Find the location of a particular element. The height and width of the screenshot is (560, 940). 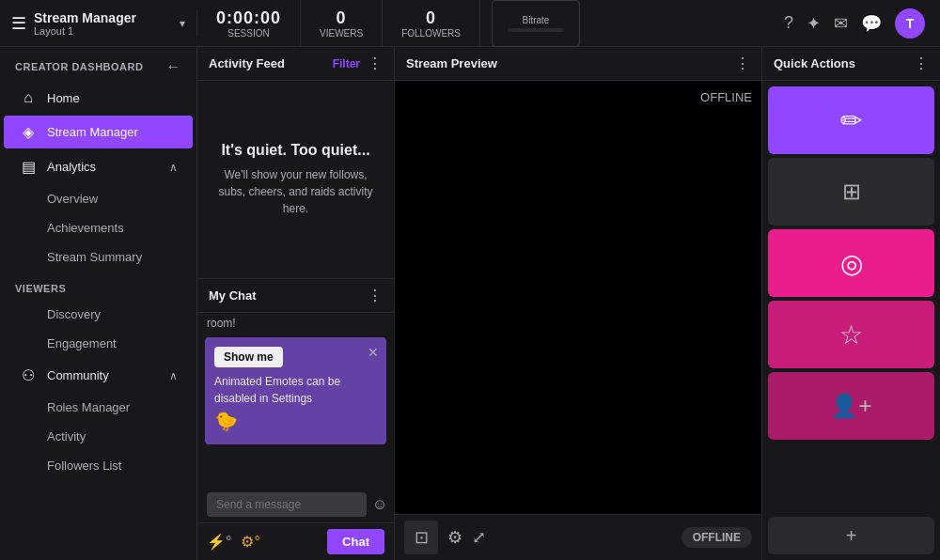

viewers-value: 0 is located at coordinates (342, 19).